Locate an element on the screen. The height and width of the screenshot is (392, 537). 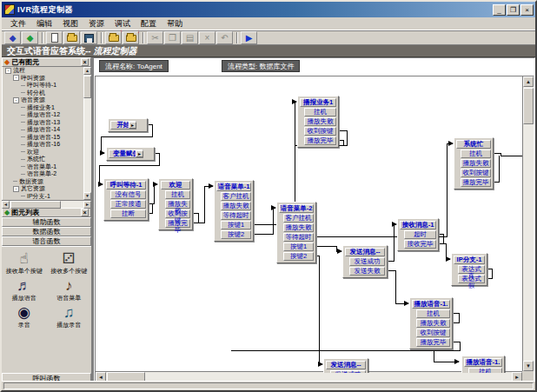
tree-item-0: -流程 is located at coordinates (47, 71).